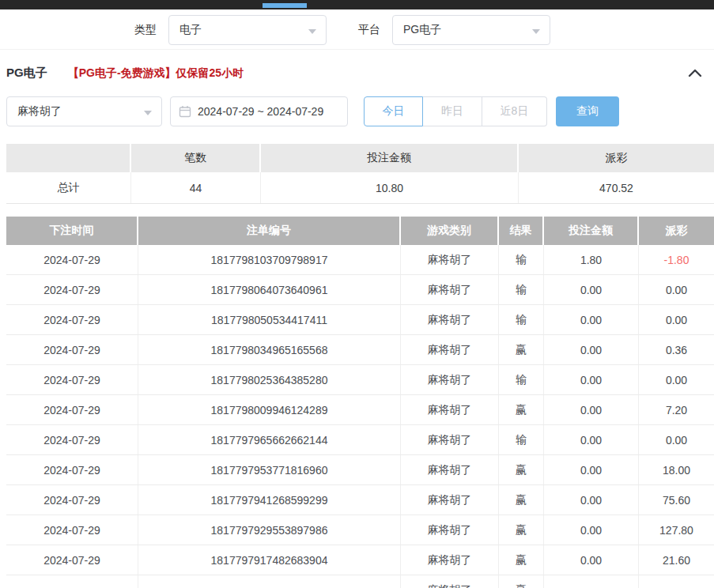 The width and height of the screenshot is (714, 588). What do you see at coordinates (270, 560) in the screenshot?
I see `order-number-cell: 1817797917482683904` at bounding box center [270, 560].